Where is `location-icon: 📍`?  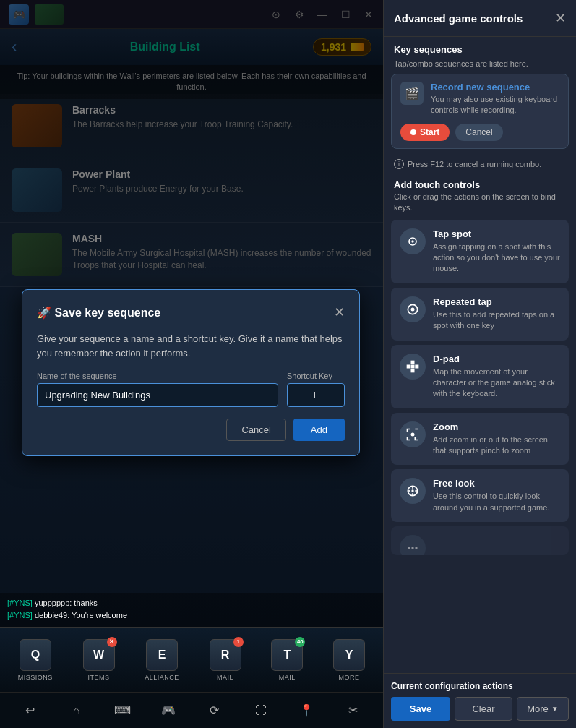 location-icon: 📍 is located at coordinates (306, 711).